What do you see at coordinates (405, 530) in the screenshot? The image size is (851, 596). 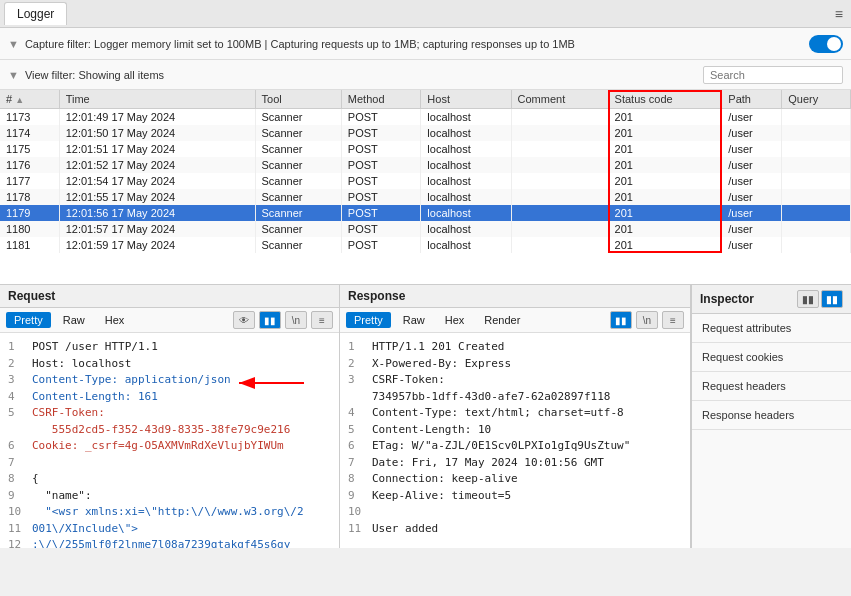 I see `line-content: User added` at bounding box center [405, 530].